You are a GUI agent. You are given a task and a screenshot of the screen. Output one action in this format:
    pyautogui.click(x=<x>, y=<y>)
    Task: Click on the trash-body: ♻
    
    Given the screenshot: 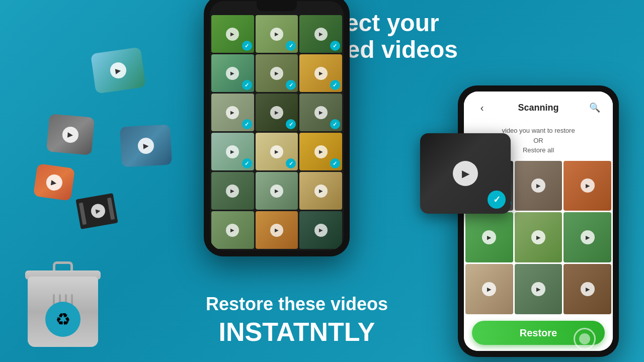 What is the action you would take?
    pyautogui.click(x=63, y=312)
    